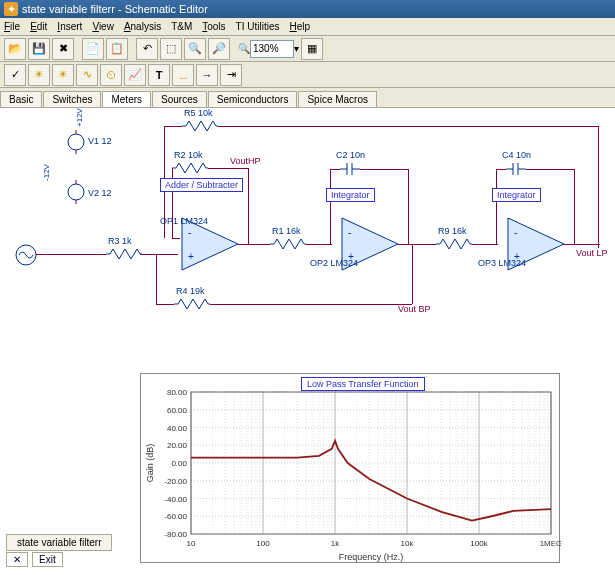 The height and width of the screenshot is (575, 615). Describe the element at coordinates (288, 244) in the screenshot. I see `resistor-r1` at that location.